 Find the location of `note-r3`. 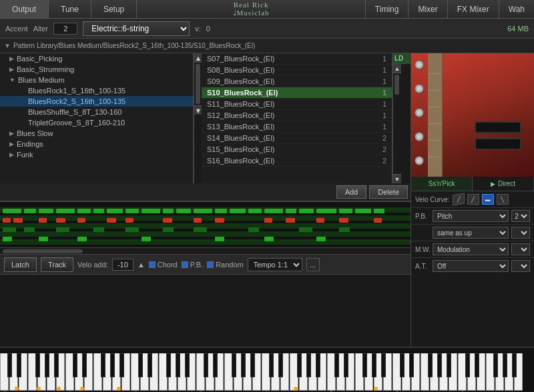

note-r3 is located at coordinates (43, 220).